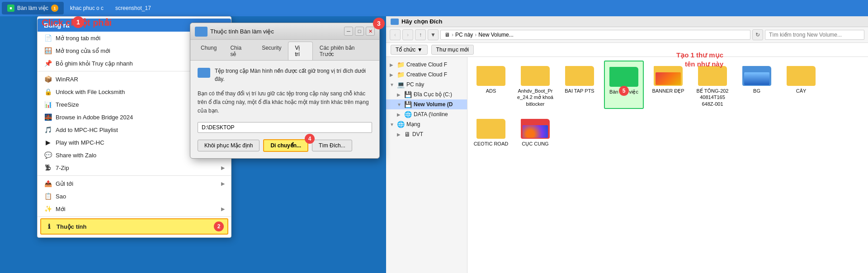  I want to click on tree-icon-pc: 💻, so click(401, 85).